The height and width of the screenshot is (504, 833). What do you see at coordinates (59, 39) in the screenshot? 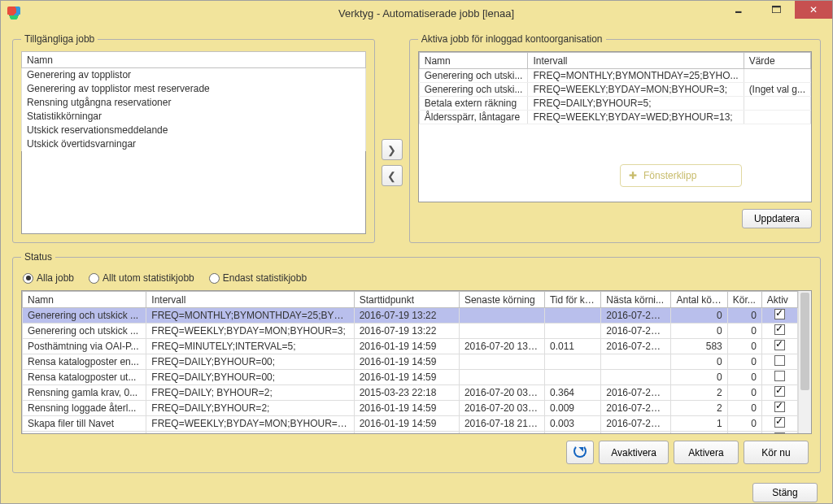
I see `available-jobs-legend: Tillgängliga jobb` at bounding box center [59, 39].